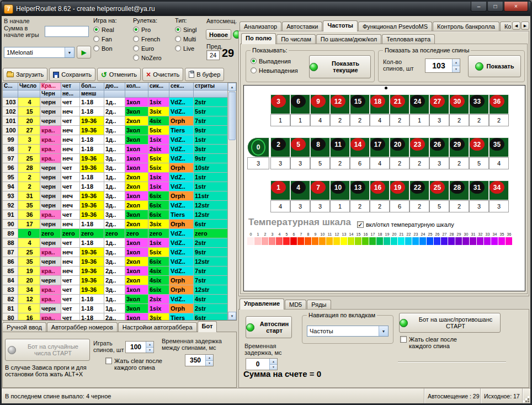  Describe the element at coordinates (72, 74) in the screenshot. I see `toolbar-save-button: Сохранить` at that location.